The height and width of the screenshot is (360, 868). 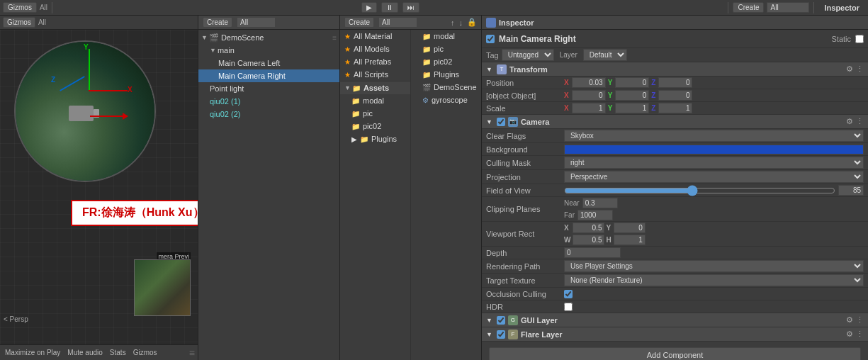 What do you see at coordinates (788, 7) in the screenshot?
I see `project-search-input` at bounding box center [788, 7].